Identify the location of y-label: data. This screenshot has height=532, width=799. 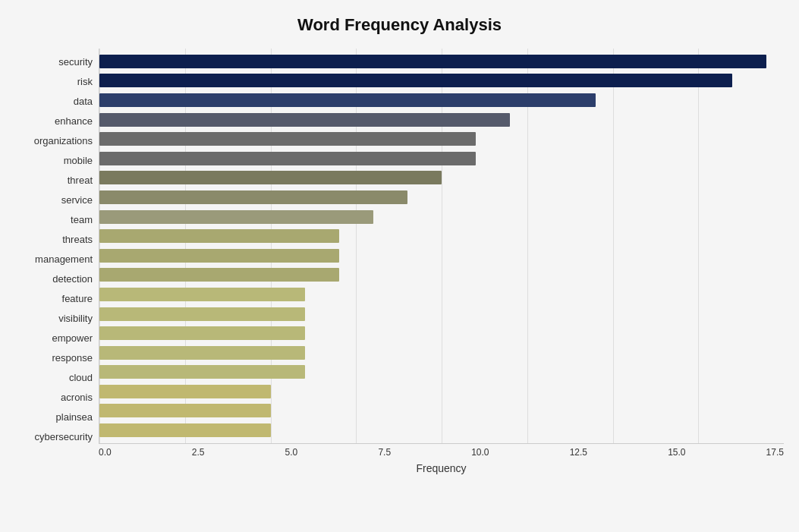
(83, 101).